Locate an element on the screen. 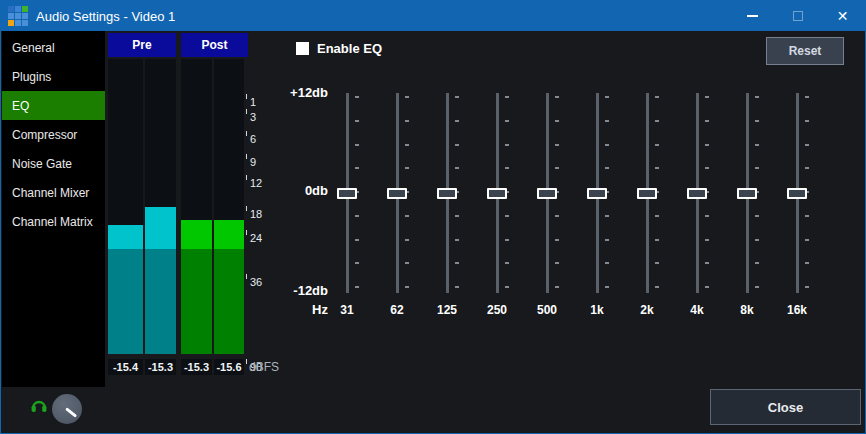  meter-scale-12: 12 is located at coordinates (256, 183).